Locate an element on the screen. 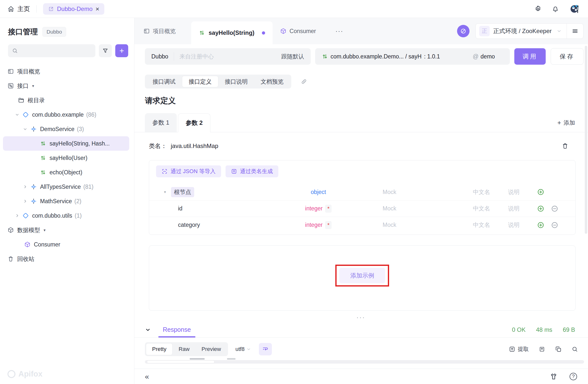 This screenshot has height=384, width=588. search-input is located at coordinates (52, 51).